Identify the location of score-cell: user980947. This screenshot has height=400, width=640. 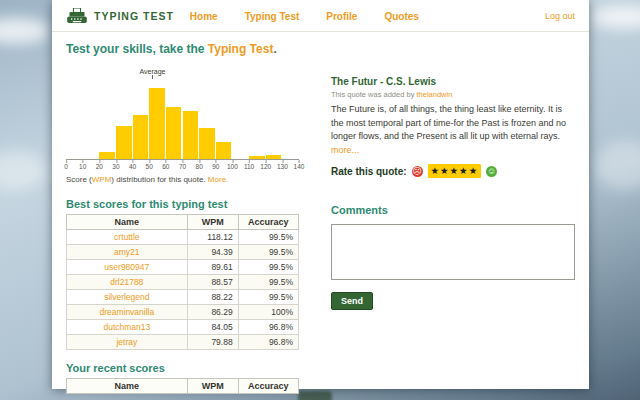
(128, 268).